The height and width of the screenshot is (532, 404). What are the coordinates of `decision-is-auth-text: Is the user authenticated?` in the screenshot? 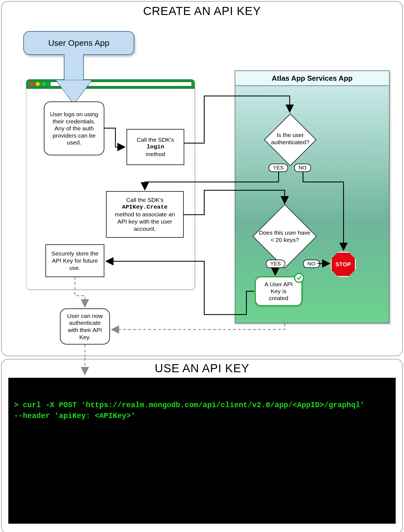 It's located at (290, 139).